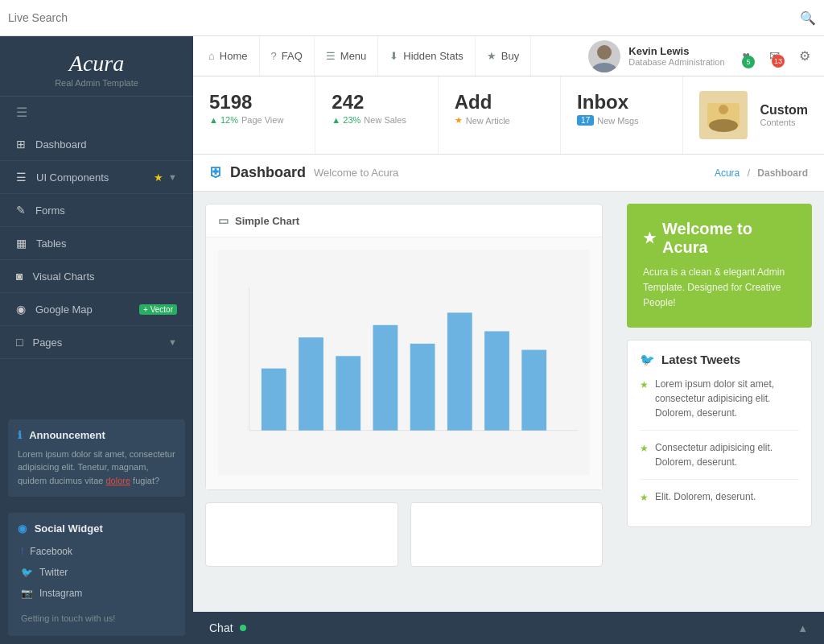  What do you see at coordinates (426, 56) in the screenshot?
I see `nav-item-hidden-stats: ⬇ Hidden Stats` at bounding box center [426, 56].